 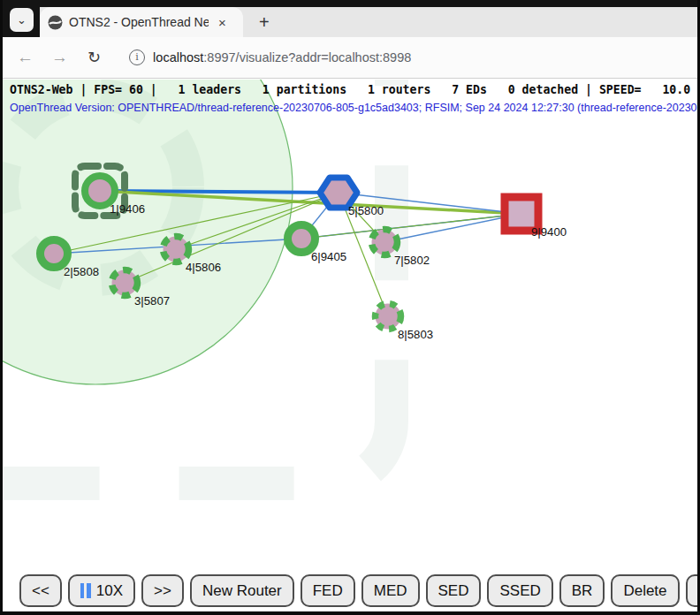 What do you see at coordinates (366, 210) in the screenshot?
I see `node-label: 5|5800` at bounding box center [366, 210].